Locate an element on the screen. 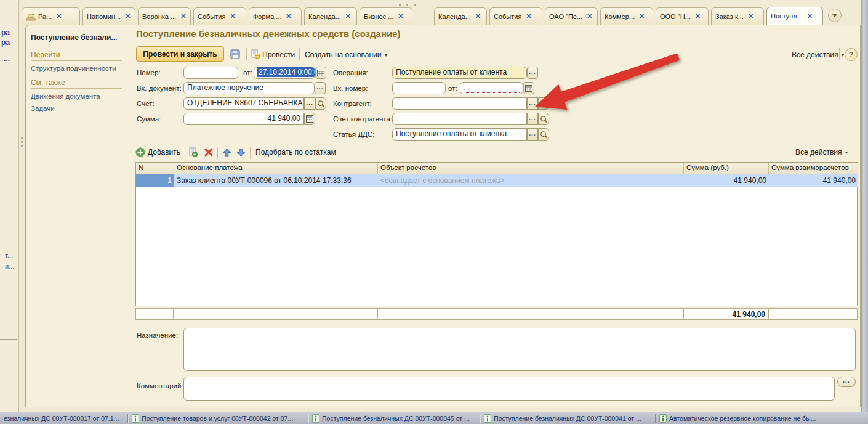 This screenshot has width=868, height=424. pick-by-balance-button: Подобрать по остаткам is located at coordinates (295, 152).